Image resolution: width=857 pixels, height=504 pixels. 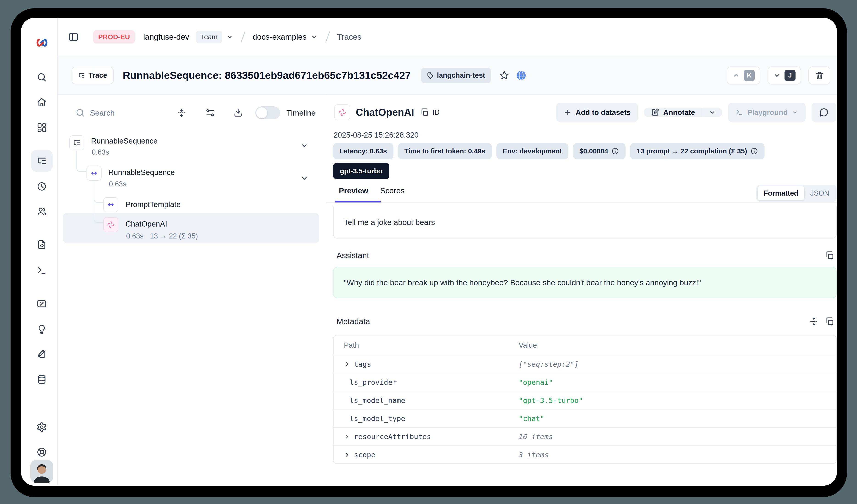 What do you see at coordinates (41, 427) in the screenshot?
I see `settings-gear-icon` at bounding box center [41, 427].